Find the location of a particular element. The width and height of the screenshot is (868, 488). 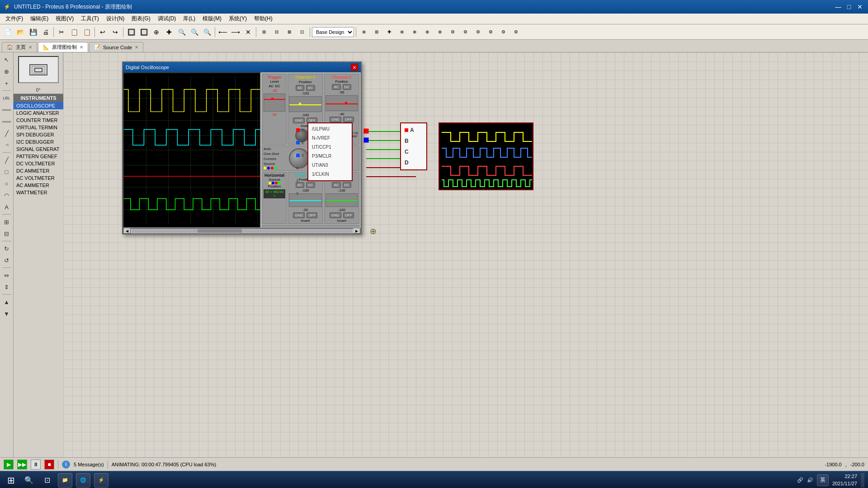

menu-system: 系统(Y) is located at coordinates (238, 19).